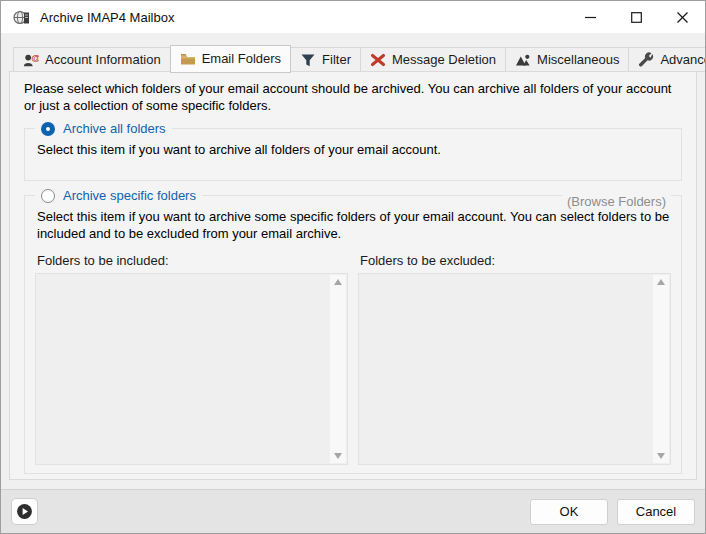 Image resolution: width=706 pixels, height=534 pixels. What do you see at coordinates (516, 260) in the screenshot?
I see `excluded-folders-label: Folders to be excluded:` at bounding box center [516, 260].